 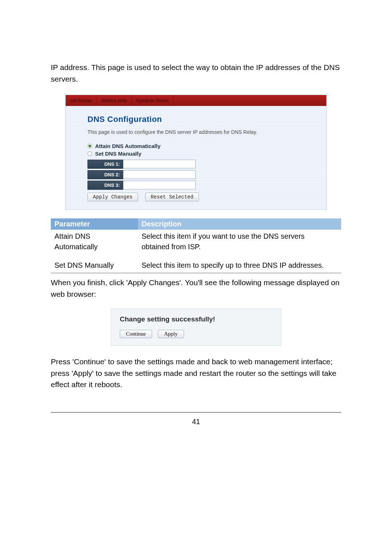 I want to click on dns-fields: DNS 1: DNS 2: DNS 3: Apply Changes Reset…, so click(x=200, y=181).